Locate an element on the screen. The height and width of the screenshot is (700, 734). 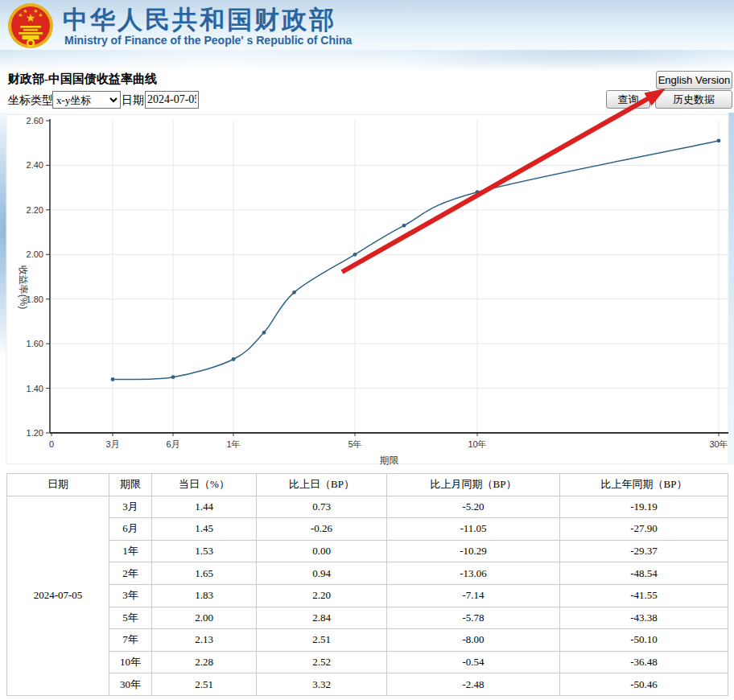
table-cell: 3.32 is located at coordinates (322, 685).